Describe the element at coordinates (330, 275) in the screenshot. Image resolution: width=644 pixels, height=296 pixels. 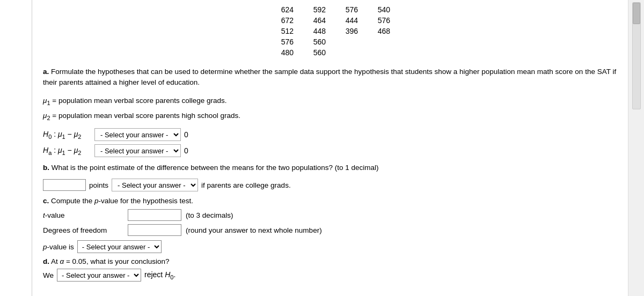
I see `conclusion-row: We - Select your answer - do not do reje…` at that location.